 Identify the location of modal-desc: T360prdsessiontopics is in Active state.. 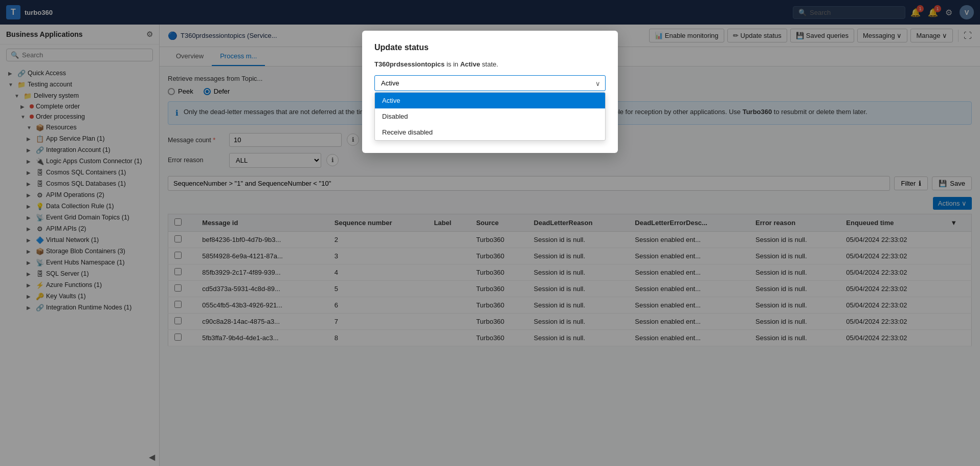
(490, 64).